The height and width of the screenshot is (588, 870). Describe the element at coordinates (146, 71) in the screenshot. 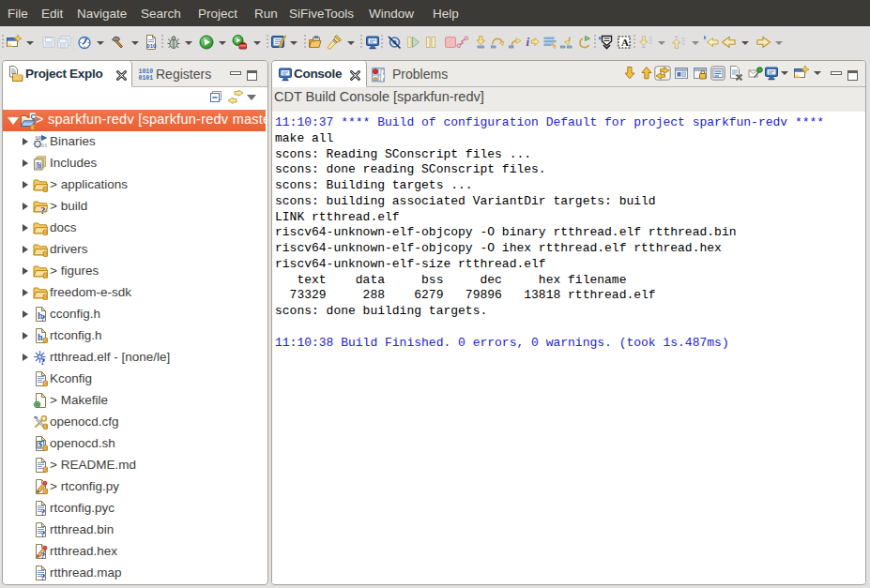

I see `svg-text: 1010` at that location.